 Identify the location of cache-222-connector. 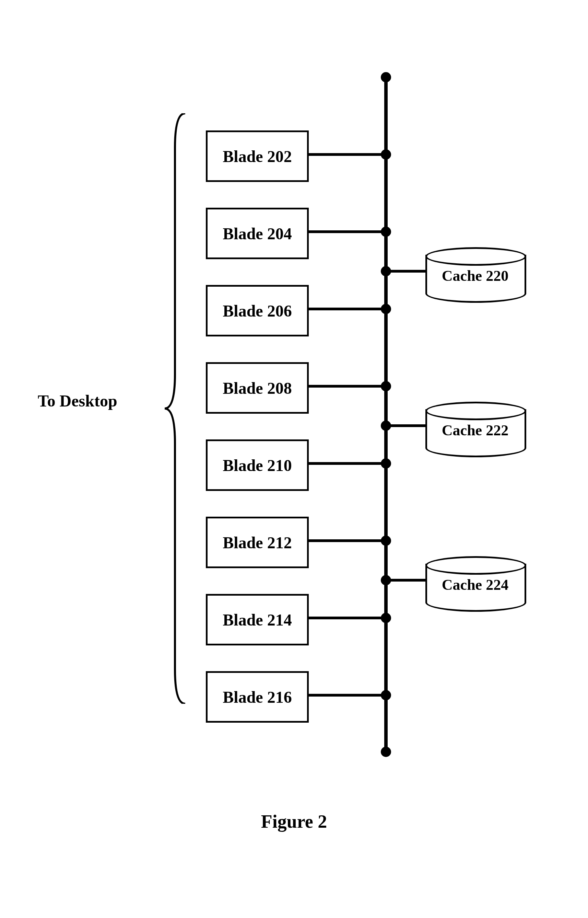
(406, 426).